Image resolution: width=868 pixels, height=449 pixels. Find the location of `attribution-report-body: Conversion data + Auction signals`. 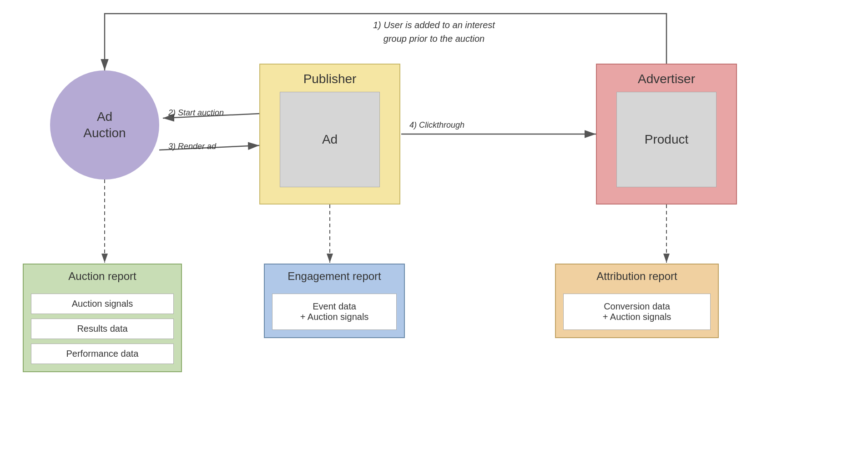

attribution-report-body: Conversion data + Auction signals is located at coordinates (637, 313).